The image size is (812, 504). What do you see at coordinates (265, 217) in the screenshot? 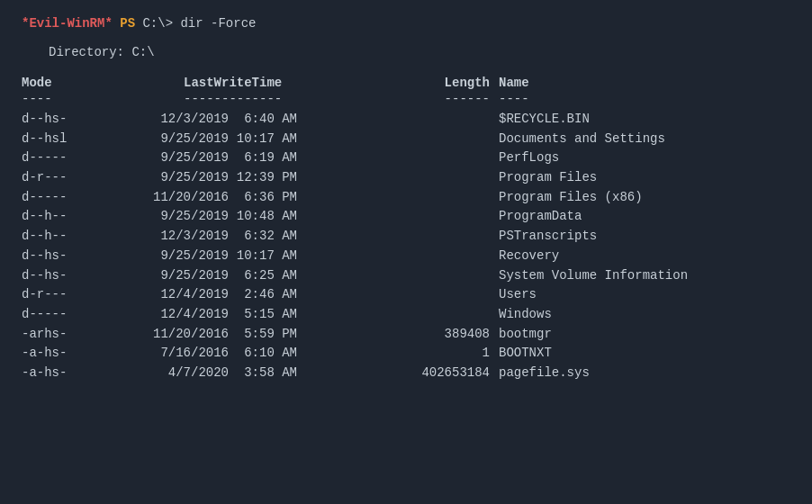
I see `cell-lwt: 9/25/2019 10:48 AM` at bounding box center [265, 217].